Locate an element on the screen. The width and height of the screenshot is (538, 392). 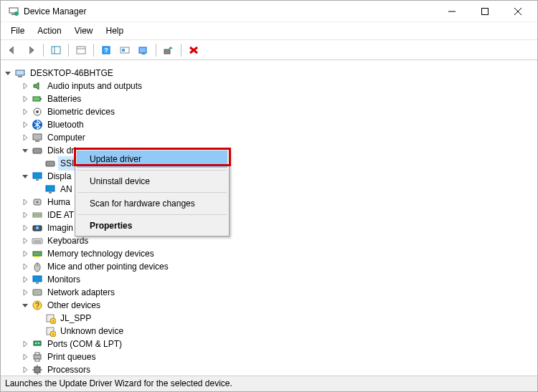
tb-help-button: ? is located at coordinates (106, 50).